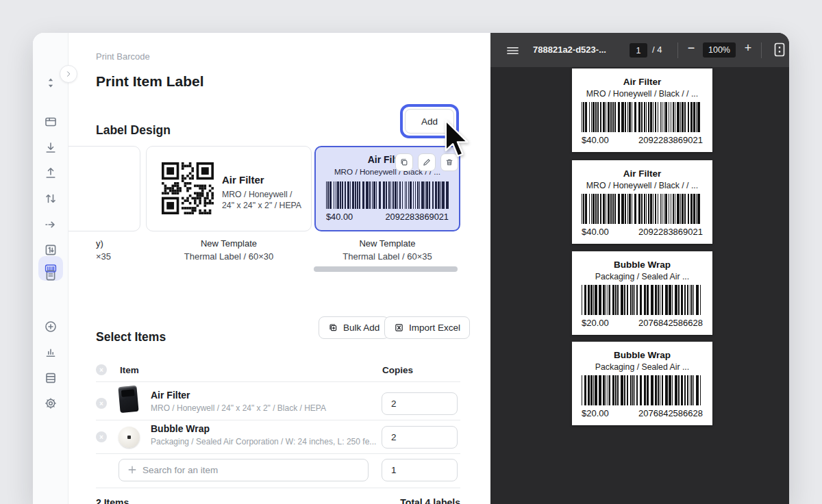  What do you see at coordinates (719, 50) in the screenshot?
I see `zoom-level: 100%` at bounding box center [719, 50].